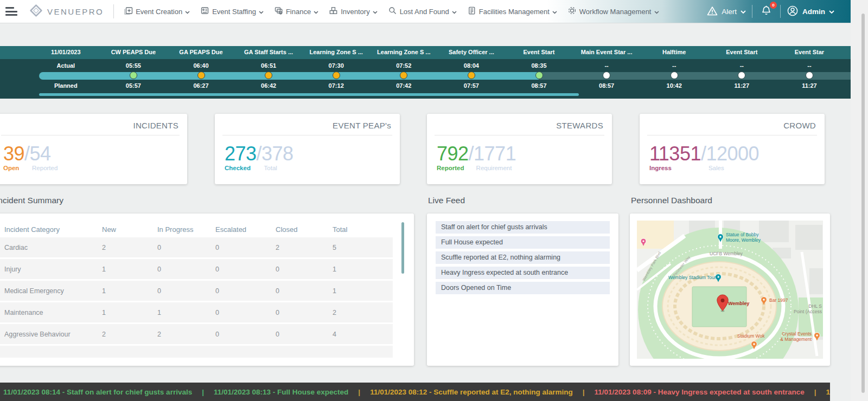  Describe the element at coordinates (275, 168) in the screenshot. I see `kpi-total-label: Total` at that location.